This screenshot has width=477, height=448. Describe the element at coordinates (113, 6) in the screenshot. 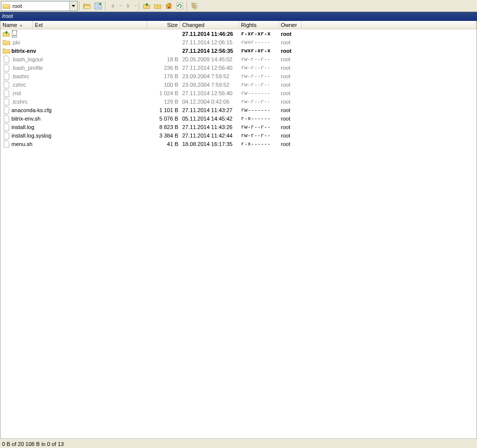

I see `back-button` at that location.